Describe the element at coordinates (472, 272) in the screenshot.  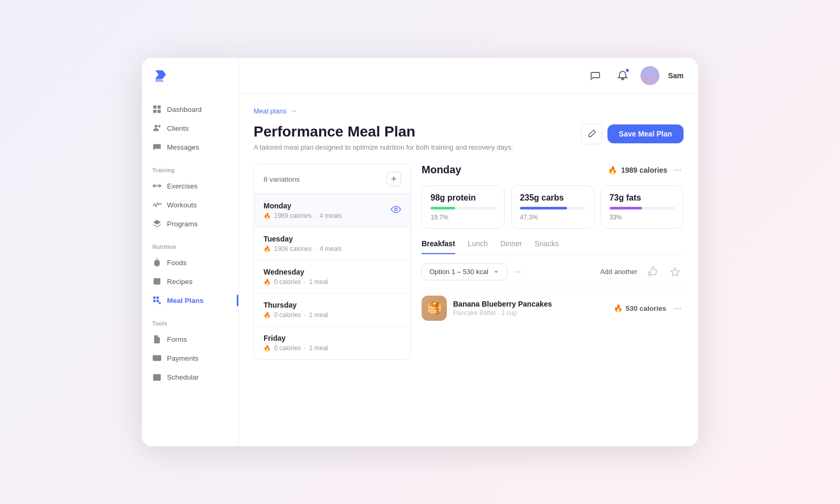
I see `option-left: Option 1 – 530 kcal ···` at that location.